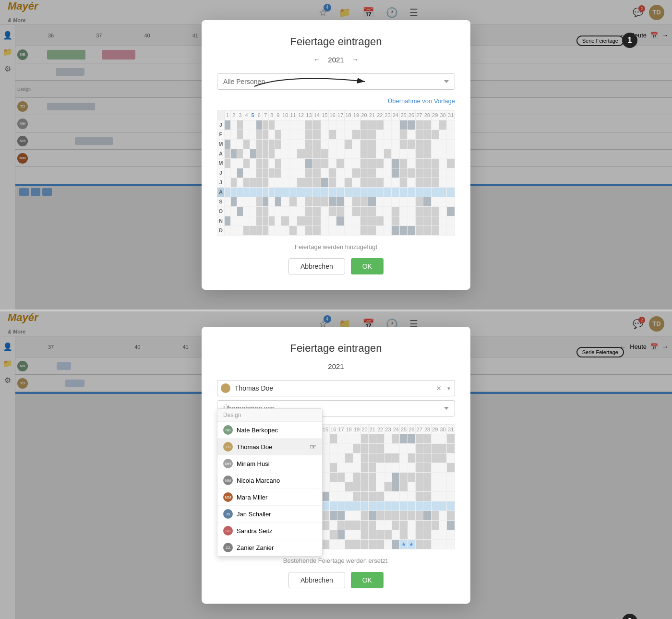  I want to click on chevron-down-icon: ▼, so click(449, 389).